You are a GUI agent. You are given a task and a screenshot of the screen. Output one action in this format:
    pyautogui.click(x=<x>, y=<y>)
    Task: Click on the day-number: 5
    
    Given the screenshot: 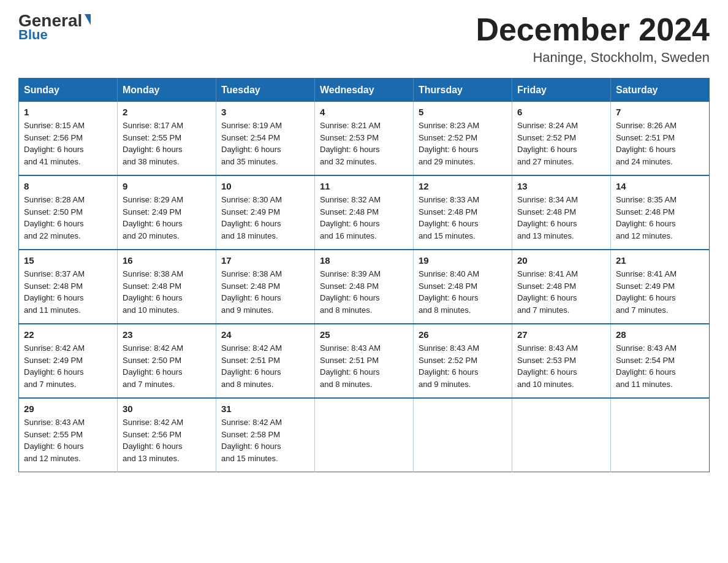 What is the action you would take?
    pyautogui.click(x=463, y=112)
    